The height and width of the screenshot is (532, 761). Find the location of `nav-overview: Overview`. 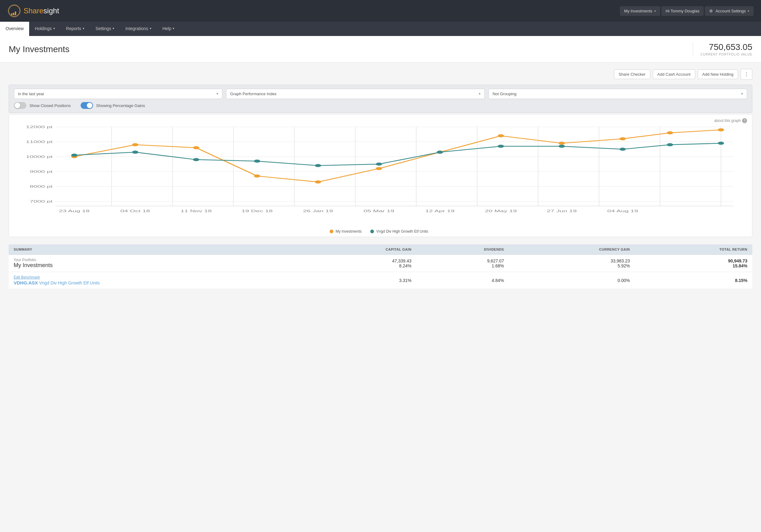

nav-overview: Overview is located at coordinates (15, 29).